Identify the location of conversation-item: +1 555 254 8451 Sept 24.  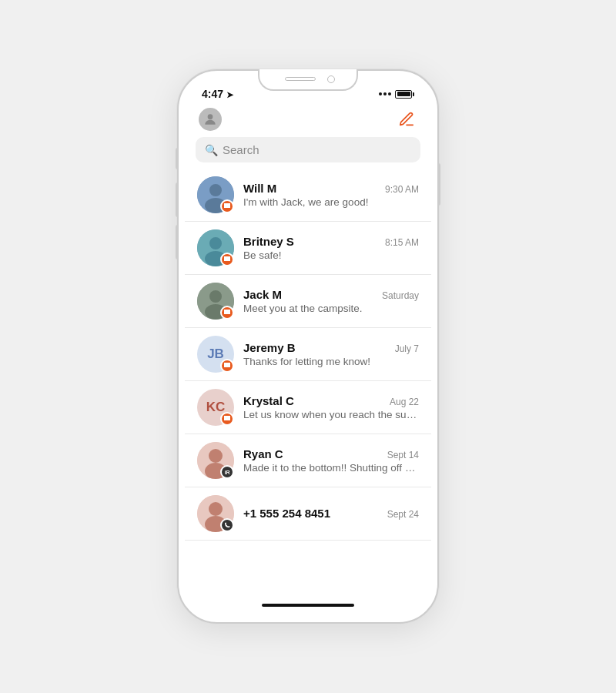
(308, 514).